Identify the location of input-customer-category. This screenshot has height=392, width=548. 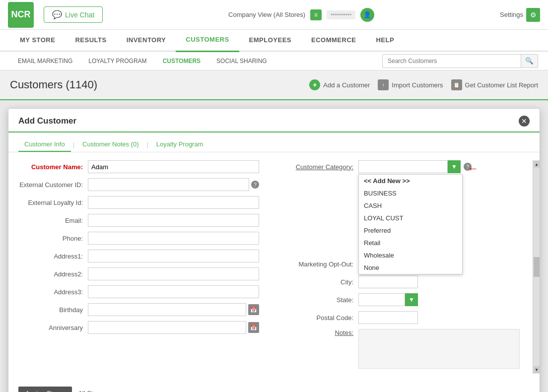
(403, 167).